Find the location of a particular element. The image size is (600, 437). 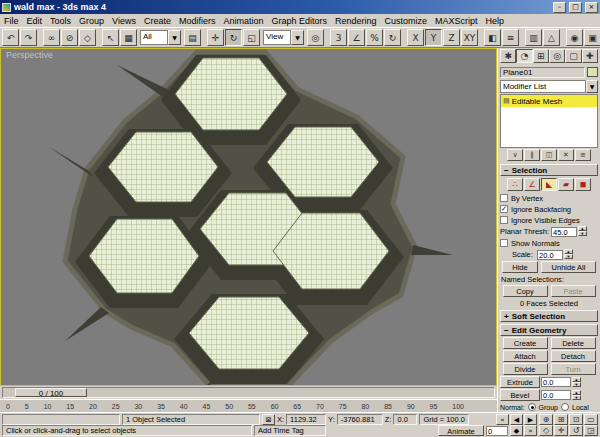

track-view-button: ▥ is located at coordinates (534, 38).